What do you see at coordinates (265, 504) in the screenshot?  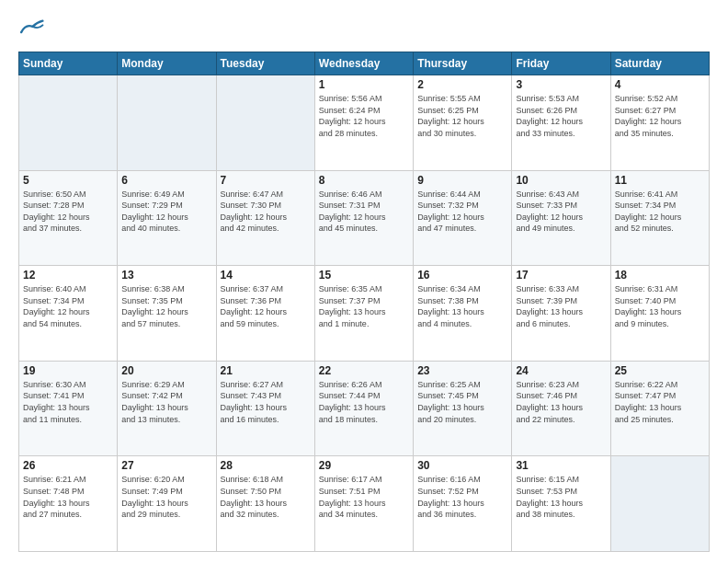 I see `calendar-cell: 28Sunrise: 6:18 AM Sunset: 7:50 PM Dayli…` at bounding box center [265, 504].